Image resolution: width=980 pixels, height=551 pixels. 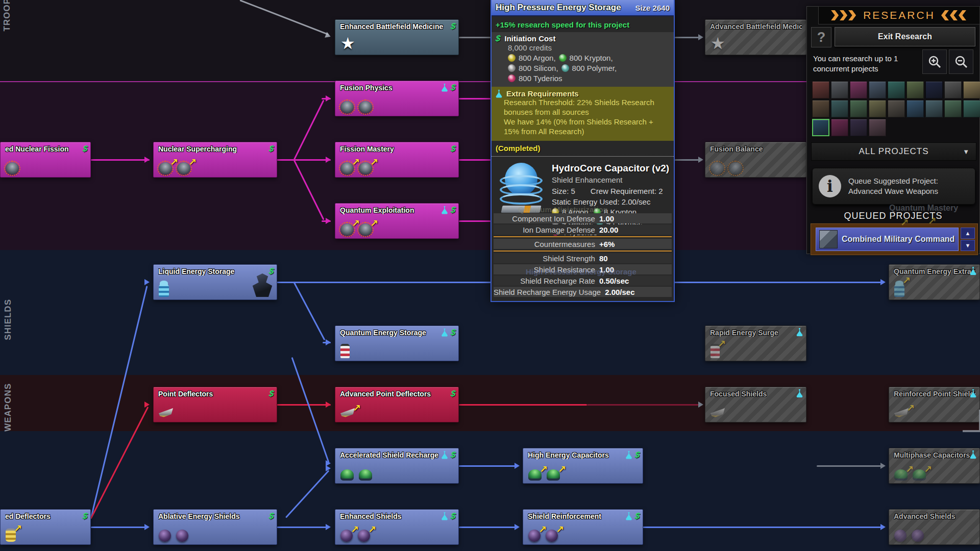 What do you see at coordinates (934, 527) in the screenshot?
I see `tech-node-advanced-shields: Advanced Shields` at bounding box center [934, 527].